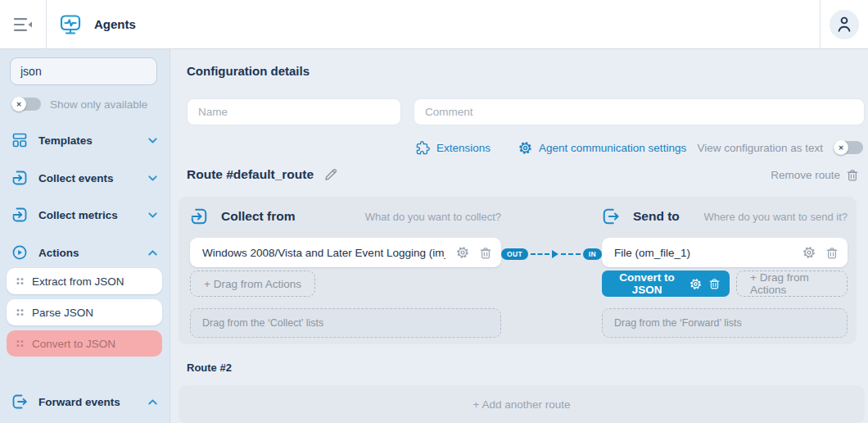 This screenshot has width=868, height=423. What do you see at coordinates (792, 284) in the screenshot?
I see `send-drag-from-actions-dropzone: + Drag from Actions` at bounding box center [792, 284].